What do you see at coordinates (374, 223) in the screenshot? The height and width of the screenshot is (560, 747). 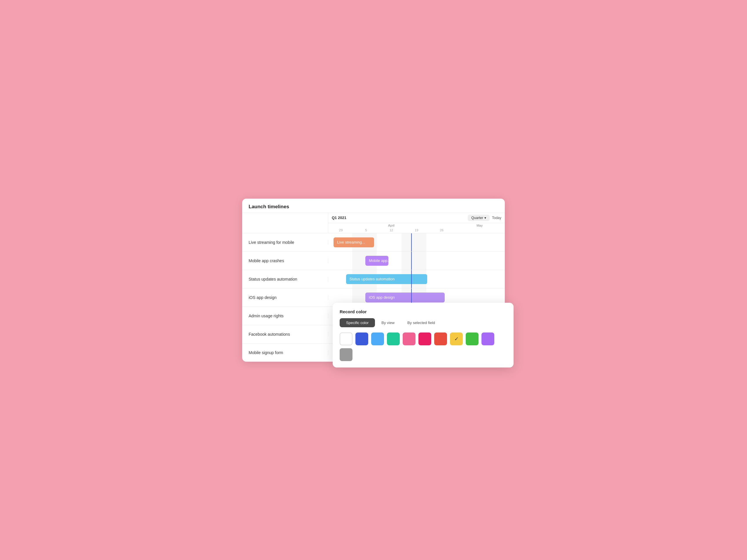 I see `gantt-header-row: Q1 2021 Quarter ▾ Today April May` at bounding box center [374, 223].